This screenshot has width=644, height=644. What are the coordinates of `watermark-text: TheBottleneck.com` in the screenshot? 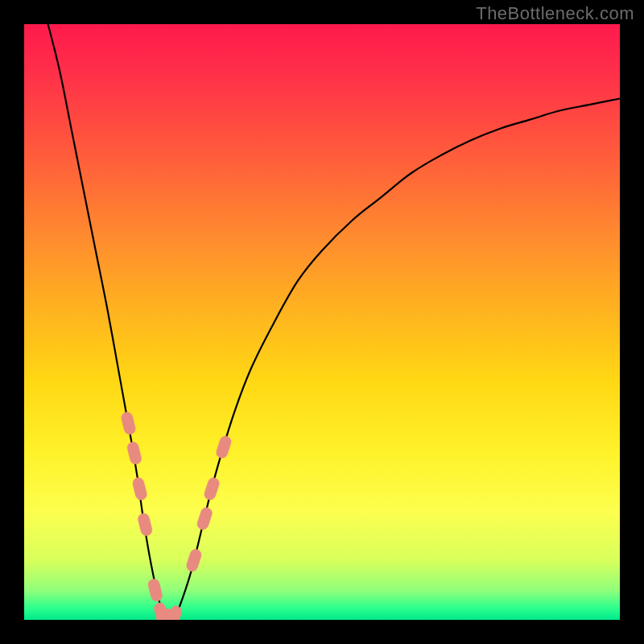 It's located at (555, 14).